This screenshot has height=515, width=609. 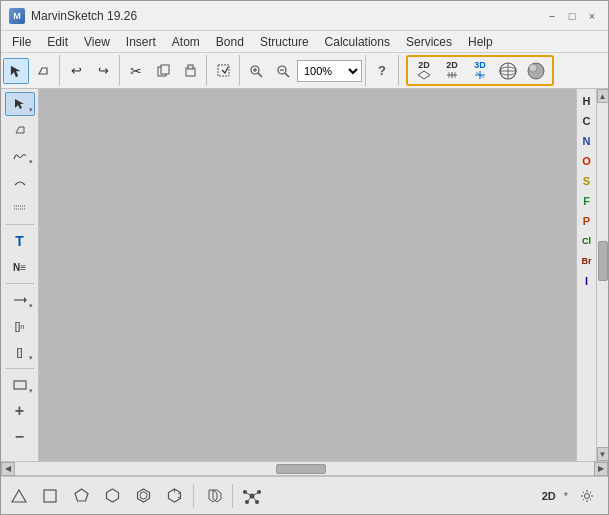 I want to click on zoom-out-button, so click(x=283, y=71).